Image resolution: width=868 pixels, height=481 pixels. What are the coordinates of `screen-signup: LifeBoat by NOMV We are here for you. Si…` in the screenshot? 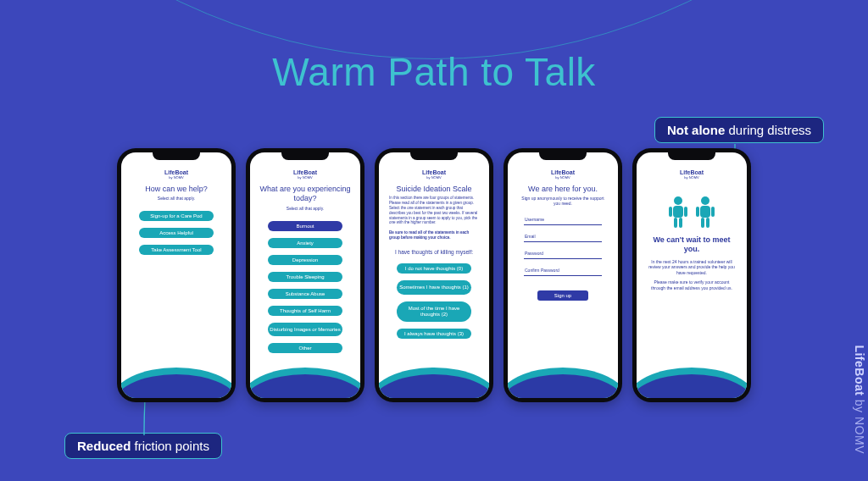 It's located at (563, 275).